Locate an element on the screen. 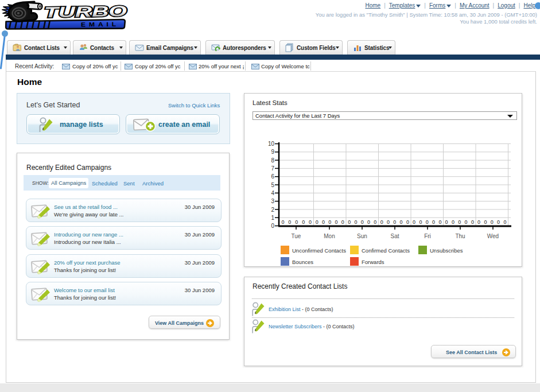 The width and height of the screenshot is (540, 392). svg-text: 1 is located at coordinates (273, 218).